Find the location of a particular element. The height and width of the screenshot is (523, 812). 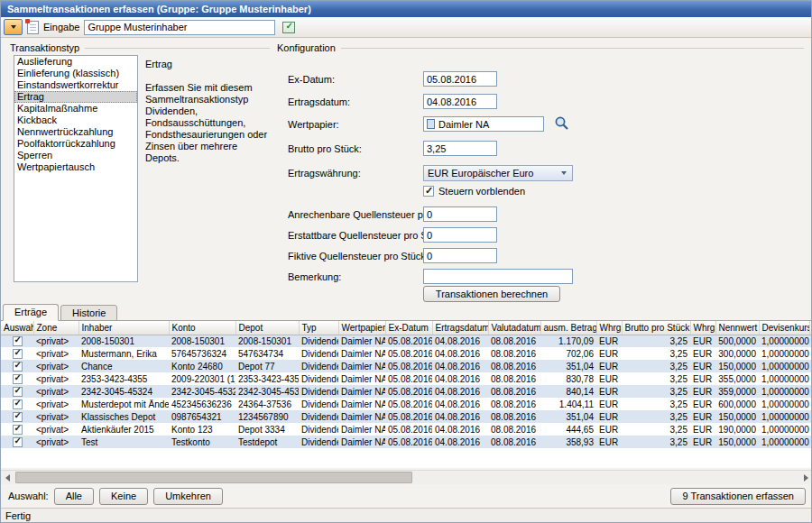

transaction-type-option: Kickback is located at coordinates (76, 121).